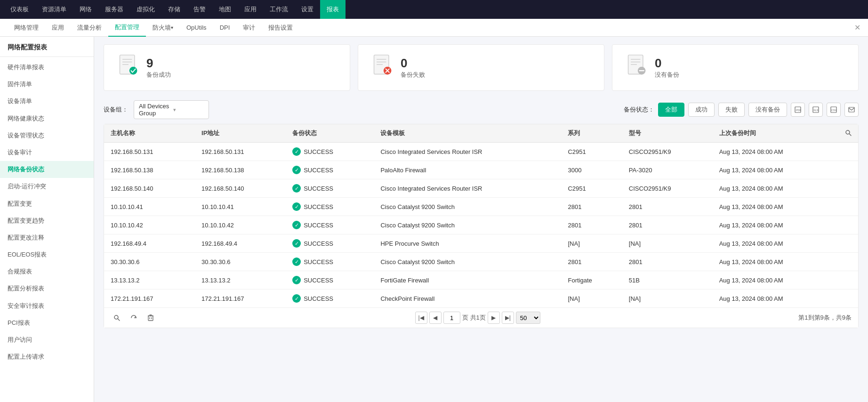 Image resolution: width=868 pixels, height=402 pixels. I want to click on table-row: 10.10.10.4210.10.10.42✓SUCCESSCisco Cata…, so click(481, 225).